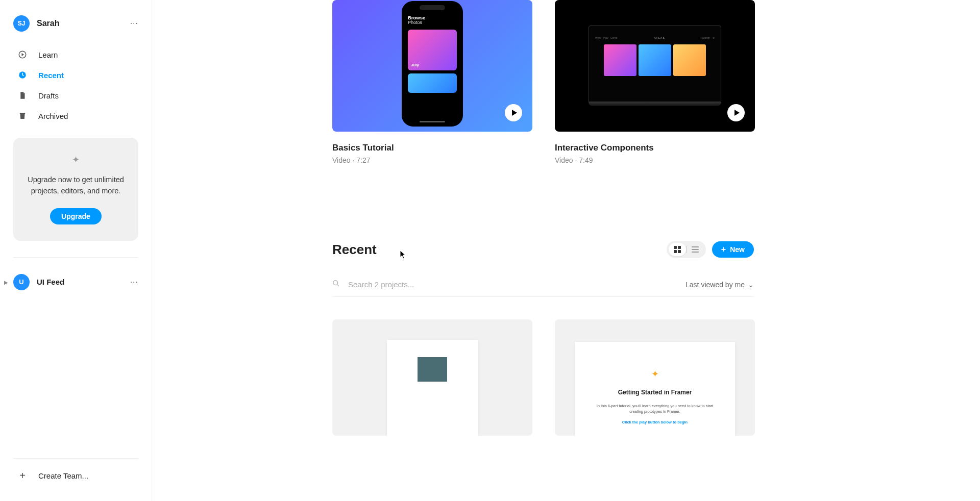  I want to click on upgrade-box: ✦ Upgrade now to get unlimited projects,…, so click(76, 189).